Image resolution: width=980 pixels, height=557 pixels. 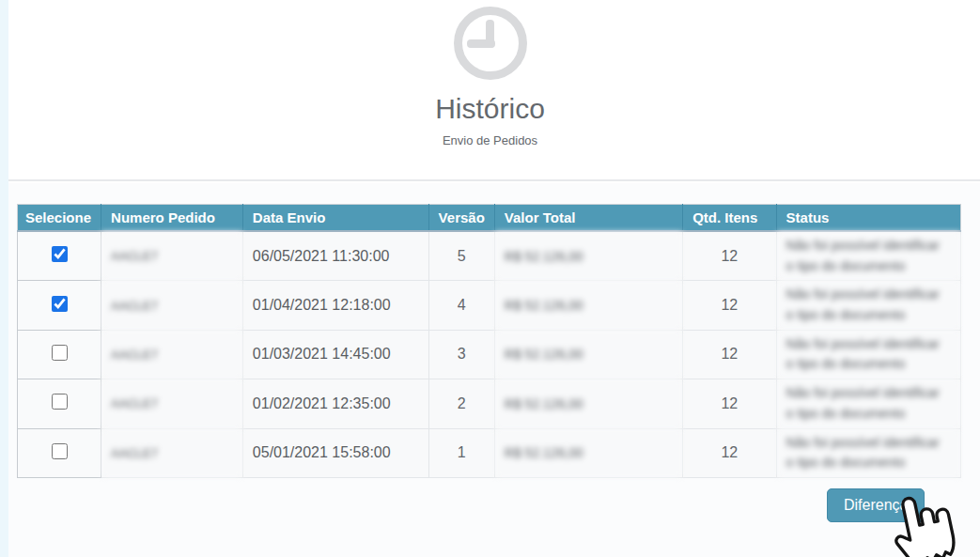 What do you see at coordinates (461, 218) in the screenshot?
I see `column-header-3: Versão` at bounding box center [461, 218].